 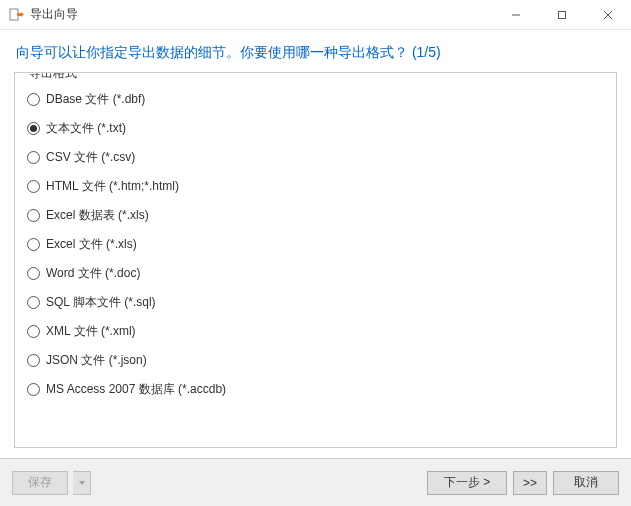 What do you see at coordinates (101, 302) in the screenshot?
I see `format-label: SQL 脚本文件 (*.sql)` at bounding box center [101, 302].